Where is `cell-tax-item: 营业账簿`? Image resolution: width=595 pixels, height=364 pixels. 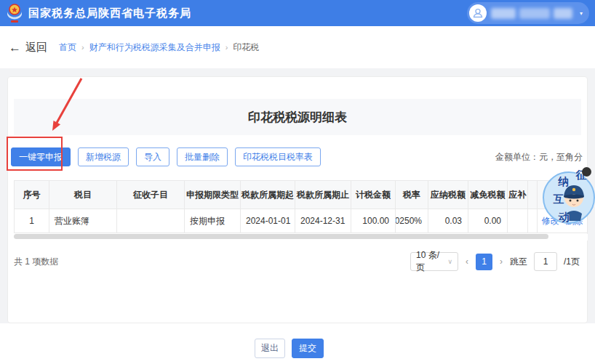 cell-tax-item: 营业账簿 is located at coordinates (83, 221).